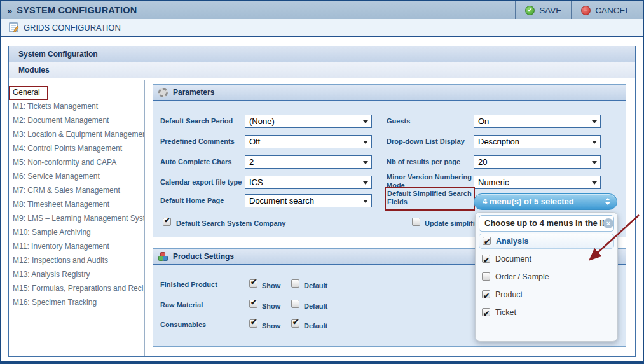 This screenshot has height=364, width=644. I want to click on default-search-system-company-checkbox: ✔, so click(167, 221).